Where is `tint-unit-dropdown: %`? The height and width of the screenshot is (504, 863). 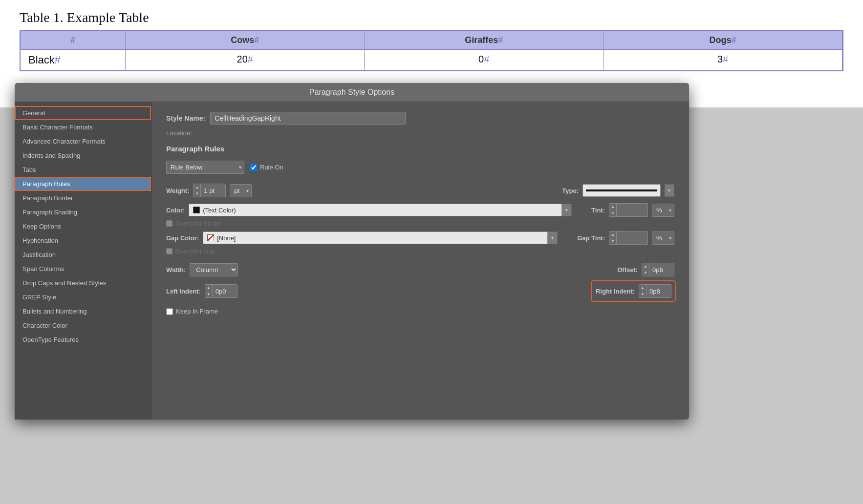
tint-unit-dropdown: % is located at coordinates (663, 210).